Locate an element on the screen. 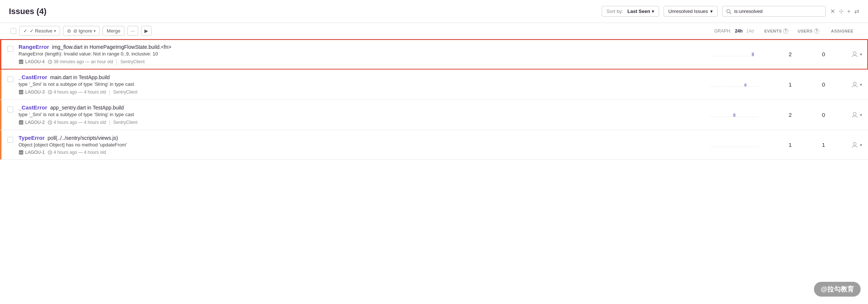 The height and width of the screenshot is (304, 868). issue-project: </> LAGOU-1 is located at coordinates (32, 152).